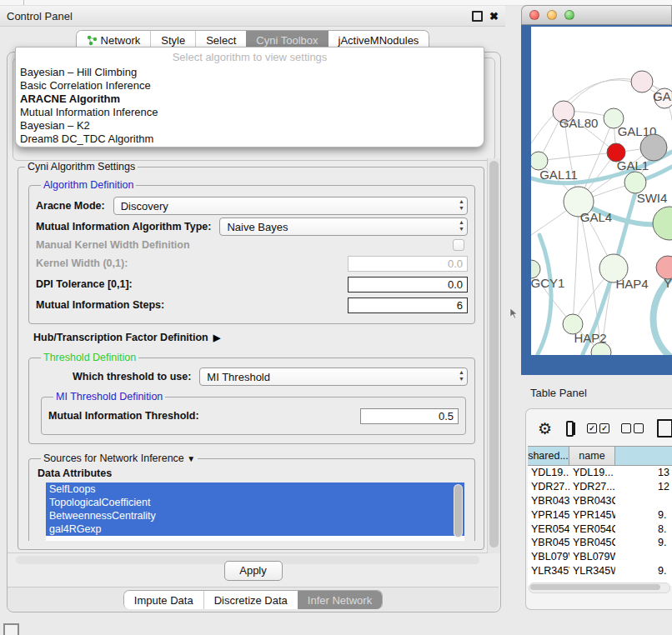 The image size is (672, 635). I want to click on mi-threshold-row: Mutual Information Threshold: 0.5, so click(253, 416).